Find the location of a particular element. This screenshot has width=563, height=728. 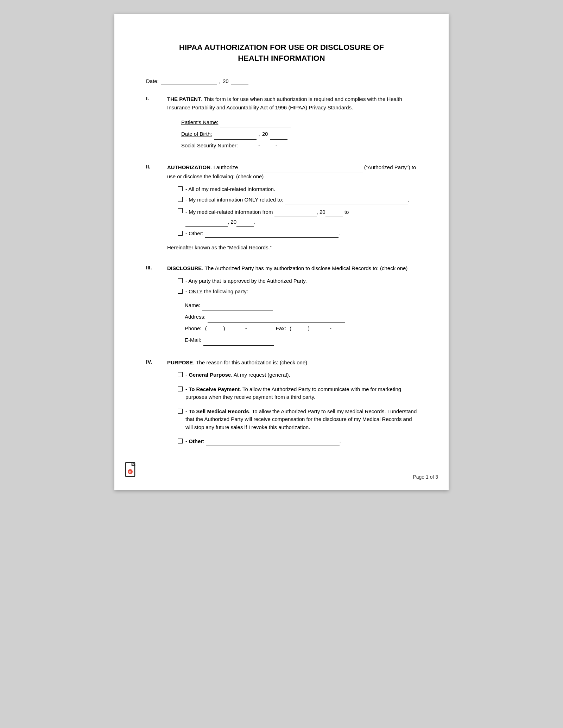

option-general-purpose: - General Purpose. At my request (genera… is located at coordinates (297, 375).